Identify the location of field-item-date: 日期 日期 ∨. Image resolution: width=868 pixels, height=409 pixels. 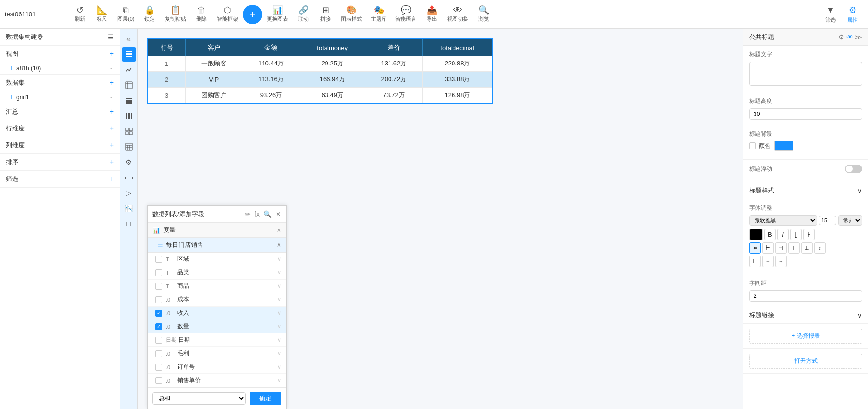
(217, 340).